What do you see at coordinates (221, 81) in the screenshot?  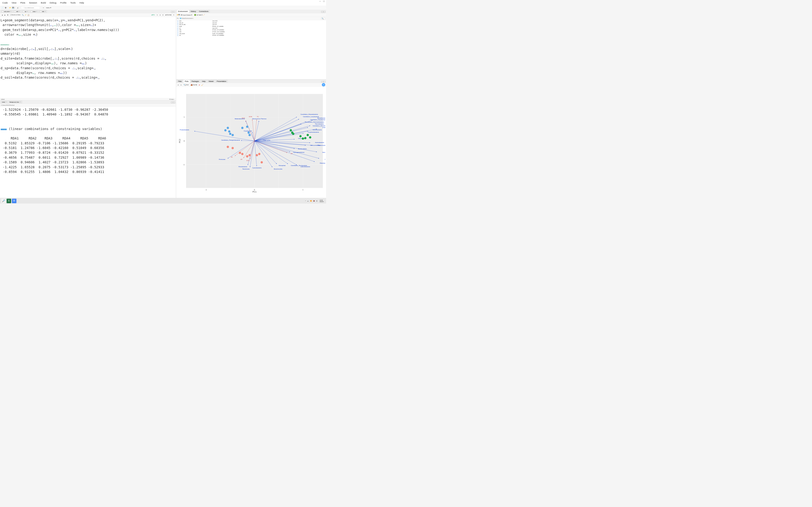 I see `tab-presentation: Presentation` at bounding box center [221, 81].